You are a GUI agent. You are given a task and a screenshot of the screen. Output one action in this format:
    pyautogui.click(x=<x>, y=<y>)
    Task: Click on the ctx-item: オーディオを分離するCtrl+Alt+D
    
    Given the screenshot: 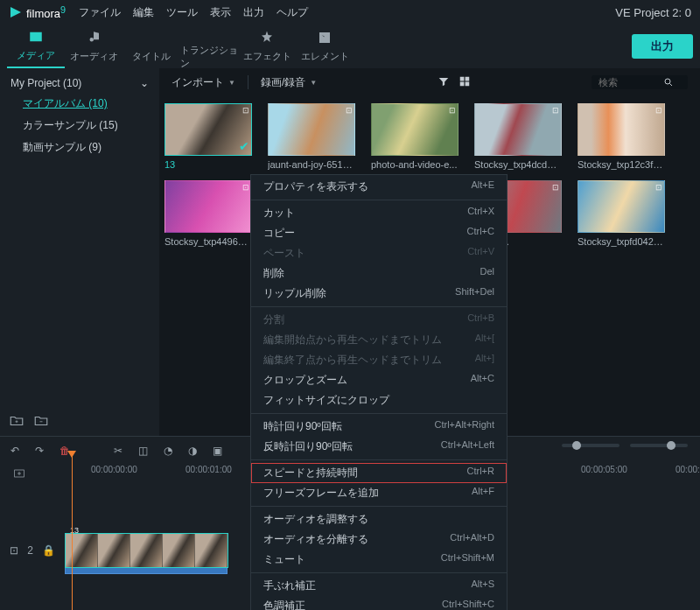 What is the action you would take?
    pyautogui.click(x=379, y=539)
    